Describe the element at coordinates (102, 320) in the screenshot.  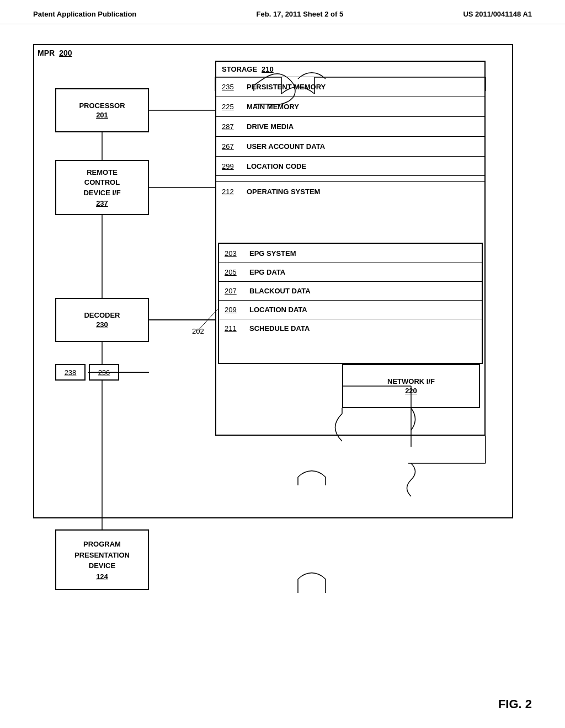
I see `decoder-box: DECODER 230` at that location.